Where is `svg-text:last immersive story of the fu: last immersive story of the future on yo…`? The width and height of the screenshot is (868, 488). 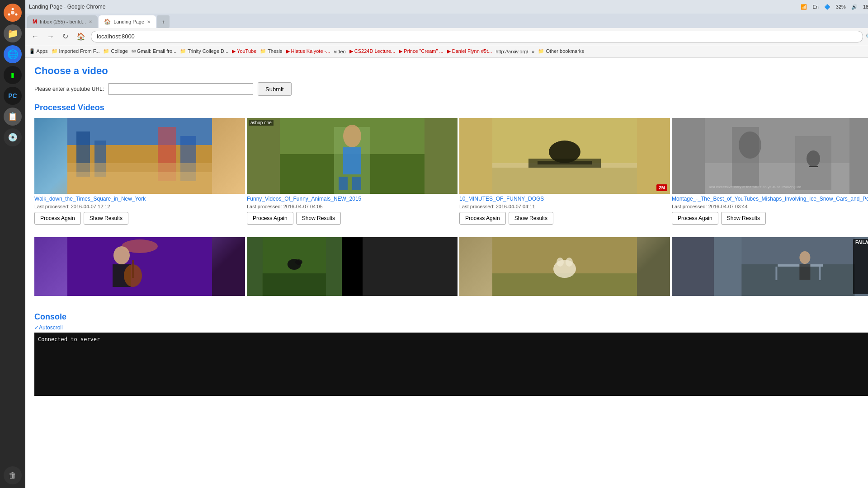 svg-text:last immersive story of the fu: last immersive story of the future on yo… is located at coordinates (755, 187).